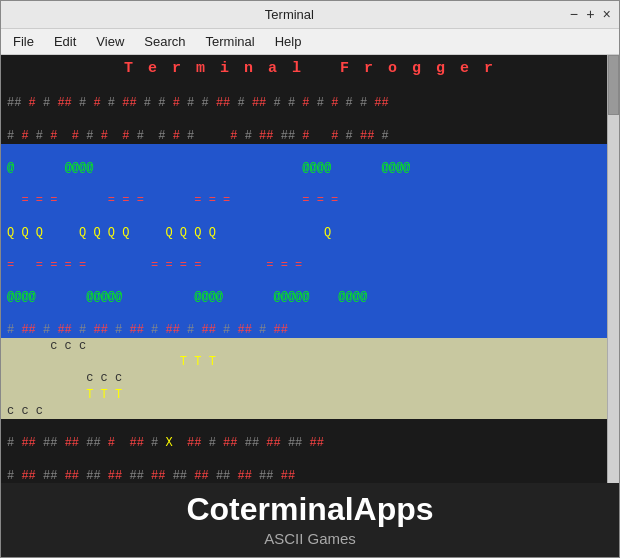 Image resolution: width=620 pixels, height=558 pixels. What do you see at coordinates (310, 15) in the screenshot?
I see `title-bar: Terminal − + ×` at bounding box center [310, 15].